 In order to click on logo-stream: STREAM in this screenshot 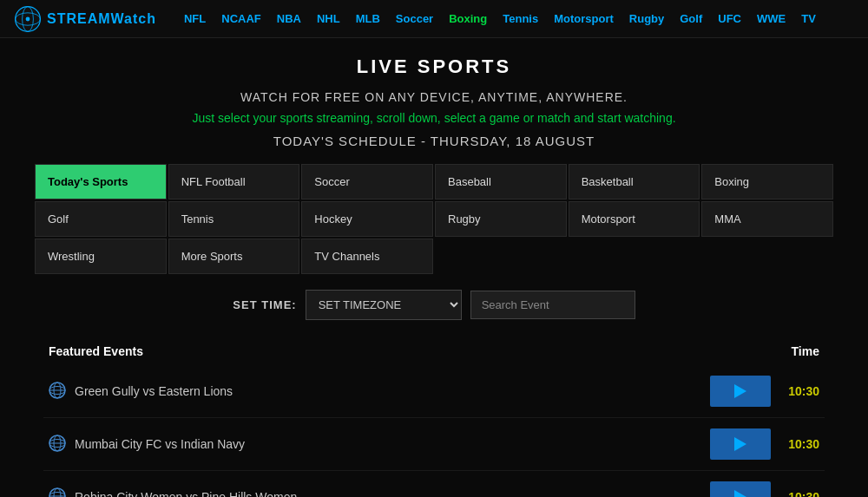, I will do `click(79, 19)`.